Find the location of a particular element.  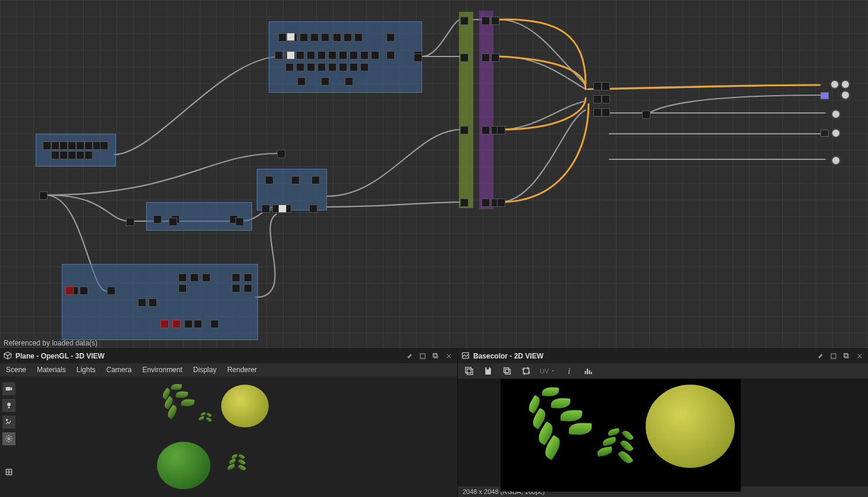

menu-scene: Scene is located at coordinates (16, 370).